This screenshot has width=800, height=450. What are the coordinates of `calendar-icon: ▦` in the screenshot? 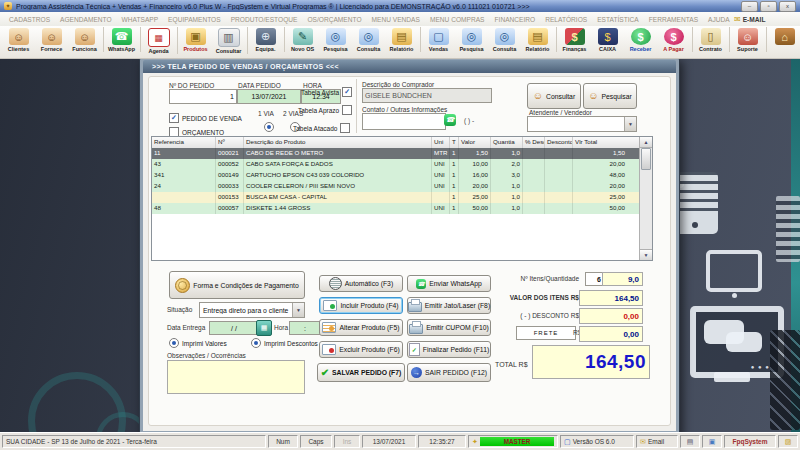 It's located at (264, 328).